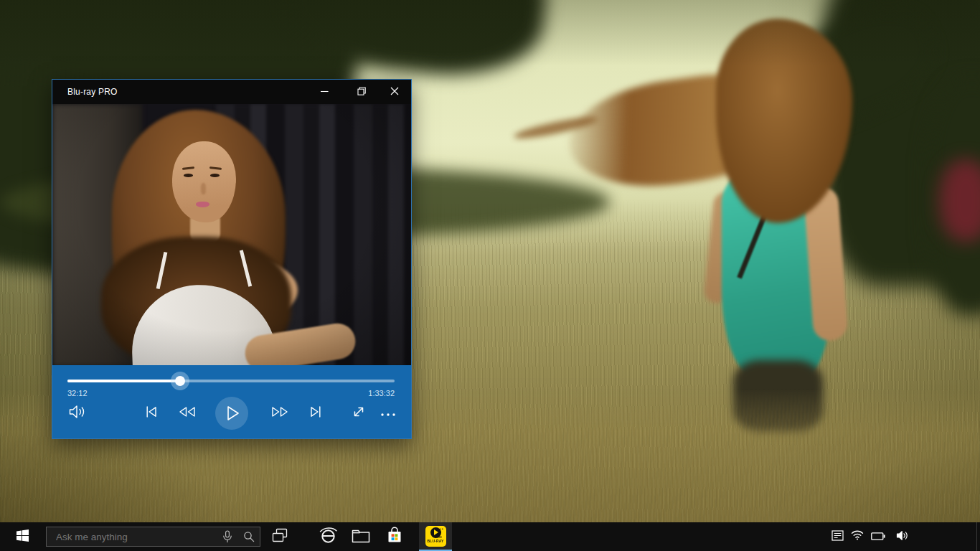 This screenshot has height=551, width=980. What do you see at coordinates (960, 201) in the screenshot?
I see `wallpaper-red-flowers` at bounding box center [960, 201].